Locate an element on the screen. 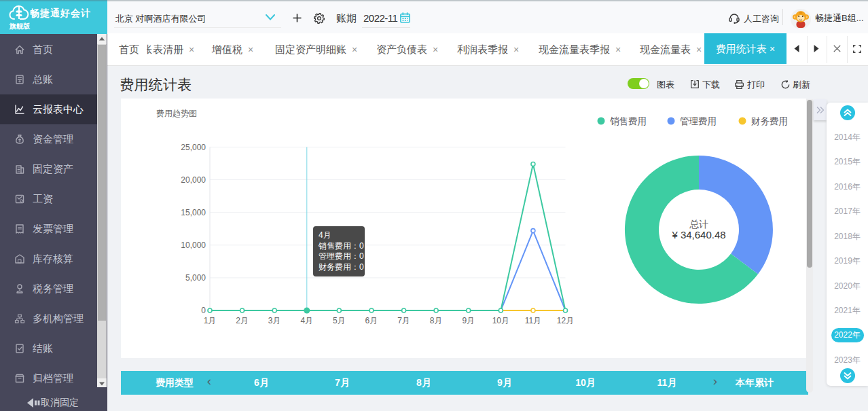 The width and height of the screenshot is (868, 411). svg-text: 20,000 is located at coordinates (193, 180).